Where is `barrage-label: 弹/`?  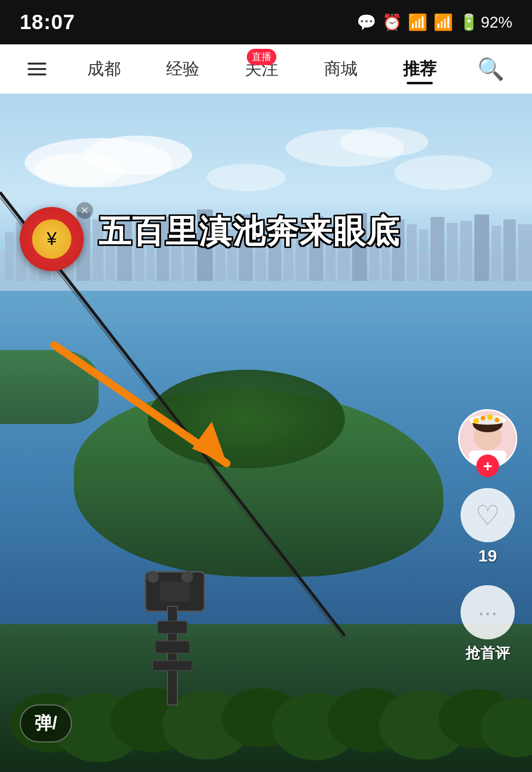
barrage-label: 弹/ is located at coordinates (46, 724).